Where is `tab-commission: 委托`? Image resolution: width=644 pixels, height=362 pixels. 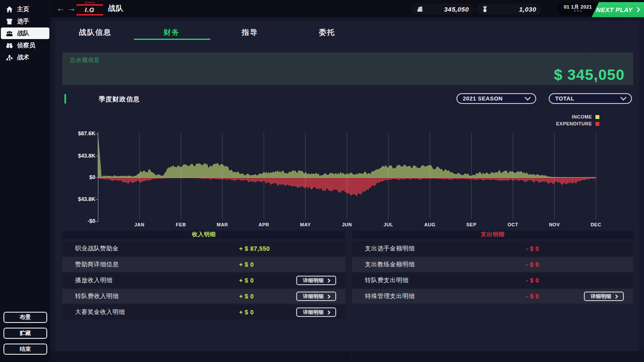
tab-commission: 委托 is located at coordinates (327, 33).